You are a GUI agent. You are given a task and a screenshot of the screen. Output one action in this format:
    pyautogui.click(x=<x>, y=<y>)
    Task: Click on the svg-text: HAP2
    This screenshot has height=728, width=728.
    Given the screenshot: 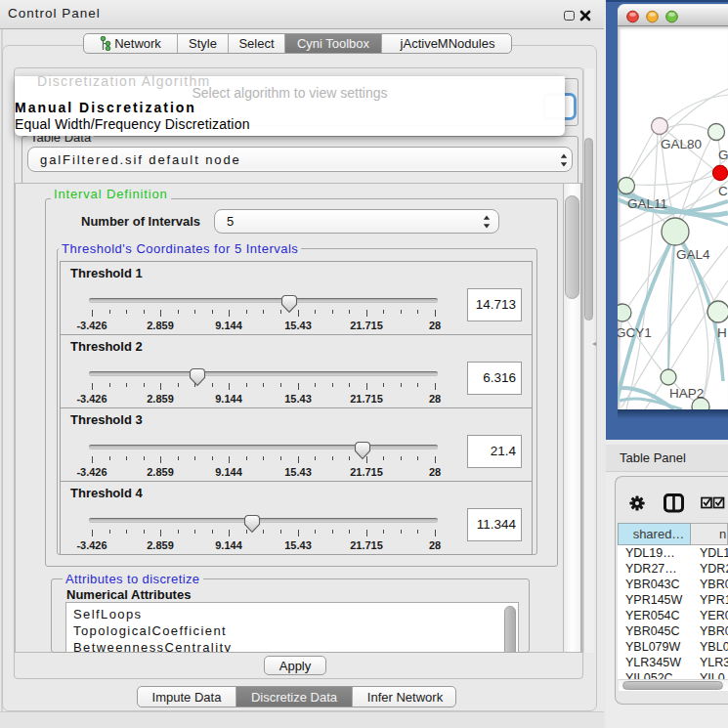 What is the action you would take?
    pyautogui.click(x=686, y=393)
    